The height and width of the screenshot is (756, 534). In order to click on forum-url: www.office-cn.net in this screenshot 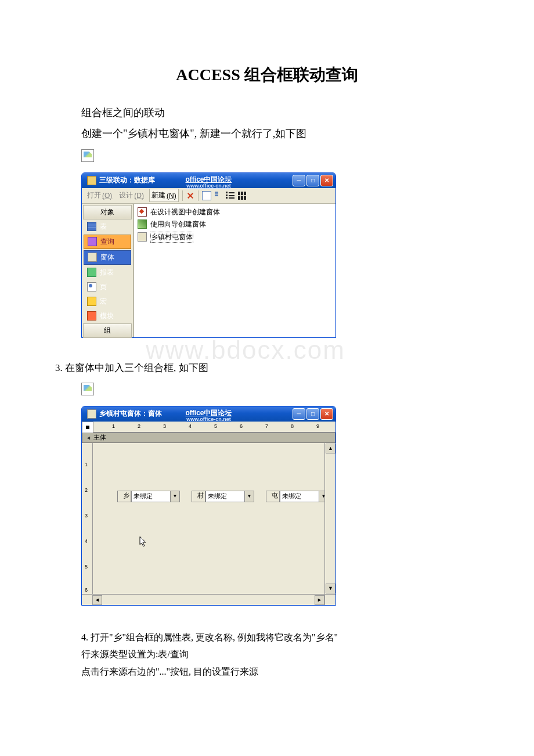, I will do `click(209, 186)`.